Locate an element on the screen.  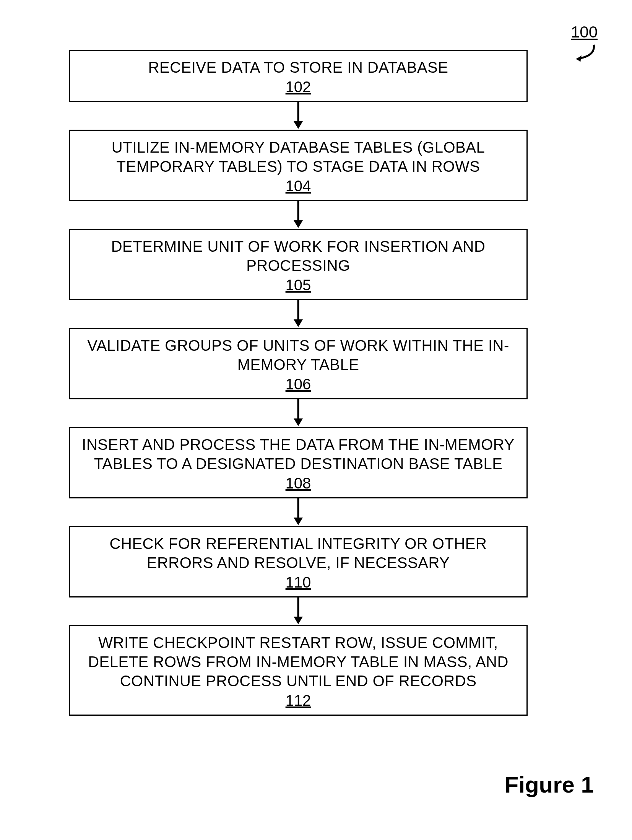
flow-step-number: 105 is located at coordinates (298, 285).